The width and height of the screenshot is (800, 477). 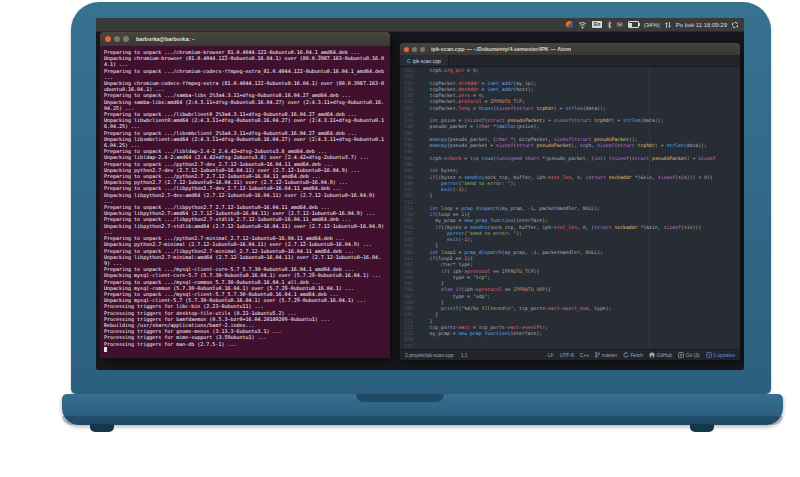 I want to click on terminal-line: Unpacking mysql-common (5.7.30-0ubuntu0.…, so click(x=245, y=288).